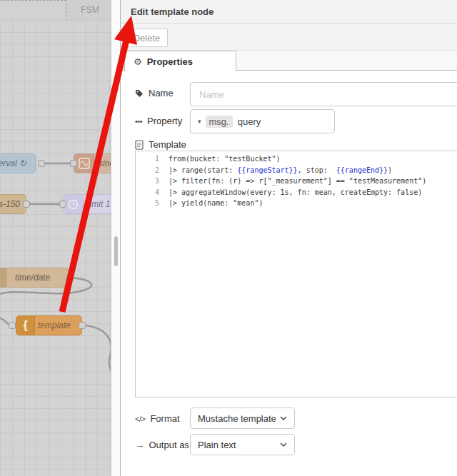 The height and width of the screenshot is (476, 457). What do you see at coordinates (162, 445) in the screenshot?
I see `output-as-label: → Output as` at bounding box center [162, 445].